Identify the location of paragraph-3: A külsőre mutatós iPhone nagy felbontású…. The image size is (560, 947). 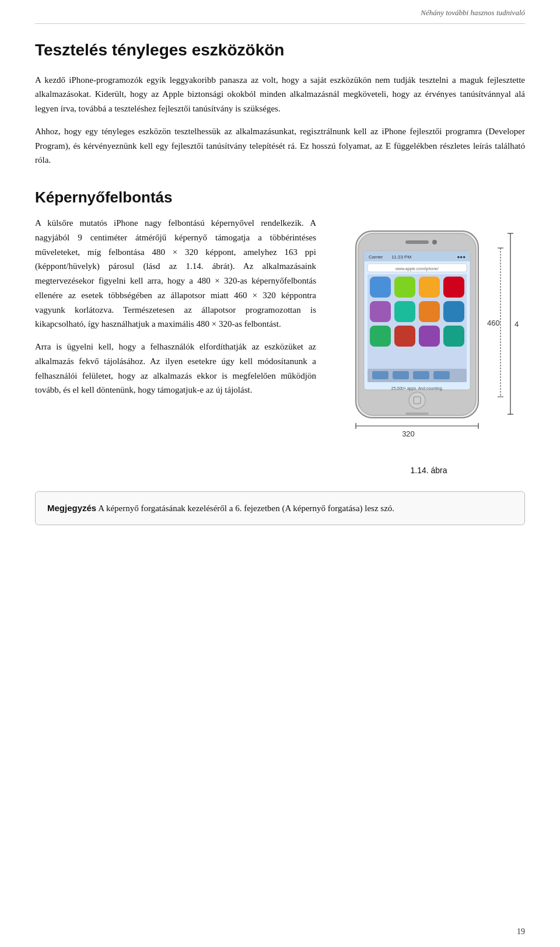
(176, 274).